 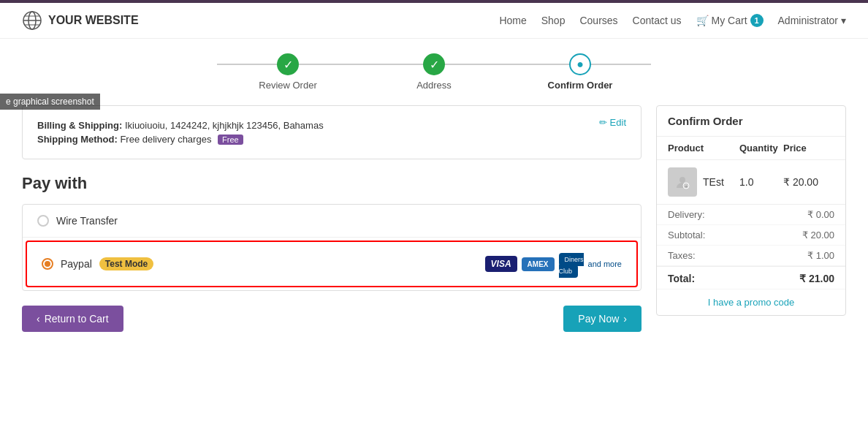 I want to click on total-label: Total:, so click(x=681, y=279).